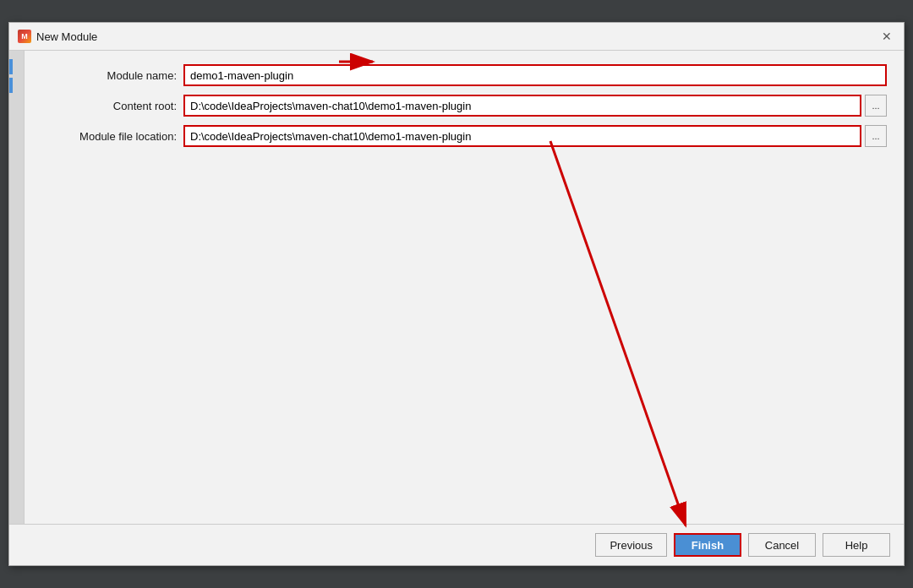  What do you see at coordinates (535, 136) in the screenshot?
I see `module-file-location-input-wrapper: ...` at bounding box center [535, 136].